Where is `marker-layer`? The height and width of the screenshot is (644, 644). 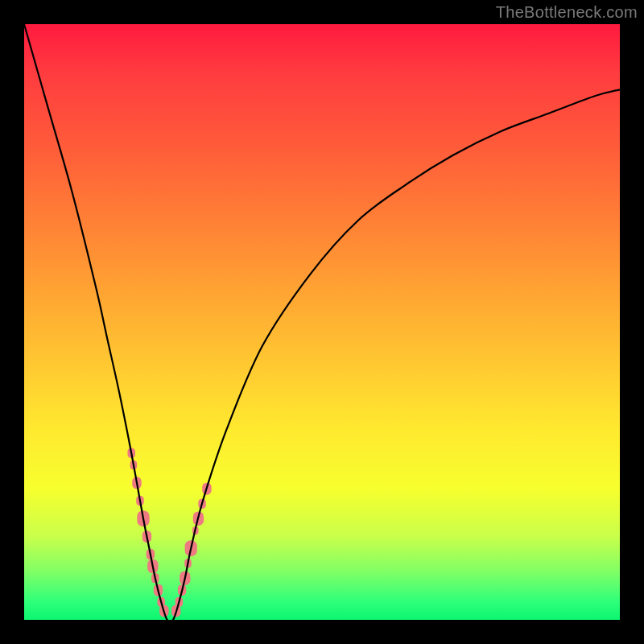 marker-layer is located at coordinates (169, 533).